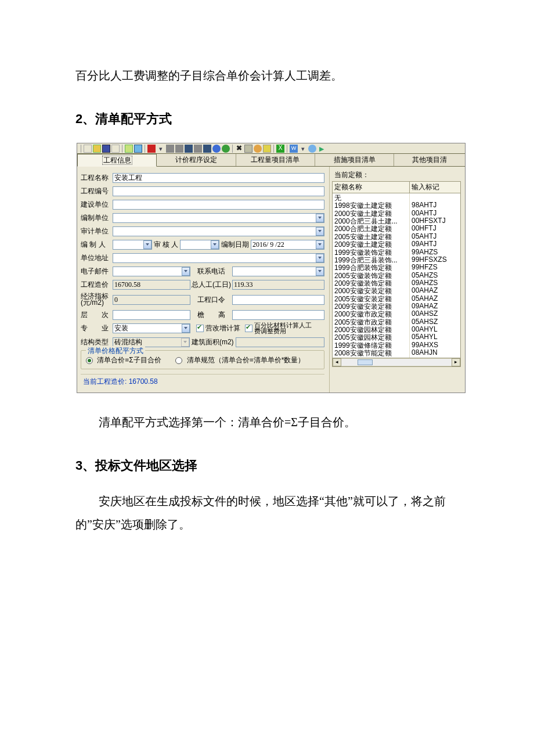 The image size is (534, 756). Describe the element at coordinates (271, 160) in the screenshot. I see `tab-bar: 工程信息 计价程序设定 工程量项目清单 措施项目清单 其他项目清` at that location.